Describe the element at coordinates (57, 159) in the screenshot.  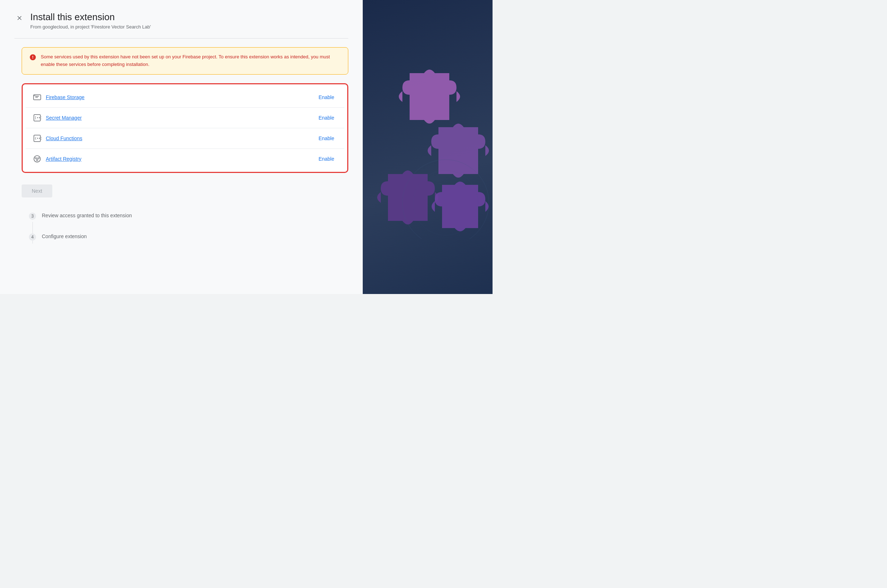
I see `service-left-4: Artifact Registry` at that location.